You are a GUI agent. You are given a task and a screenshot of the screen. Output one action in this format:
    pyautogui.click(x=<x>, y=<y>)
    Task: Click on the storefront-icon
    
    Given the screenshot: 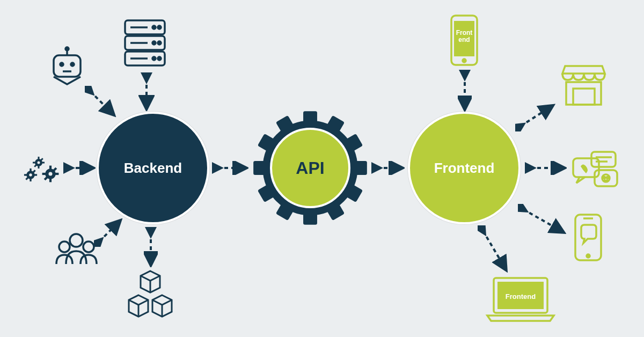 What is the action you would take?
    pyautogui.click(x=584, y=85)
    